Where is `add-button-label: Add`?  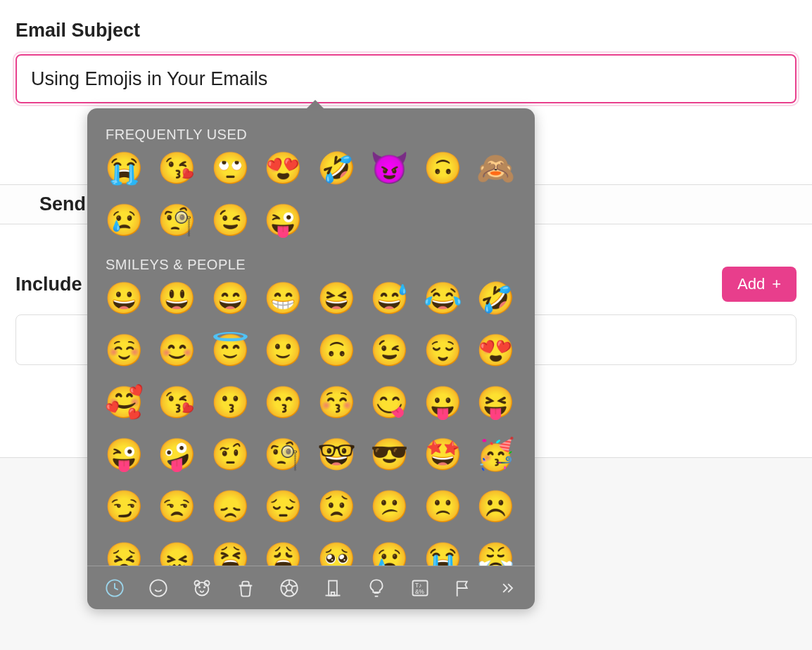
add-button-label: Add is located at coordinates (751, 284).